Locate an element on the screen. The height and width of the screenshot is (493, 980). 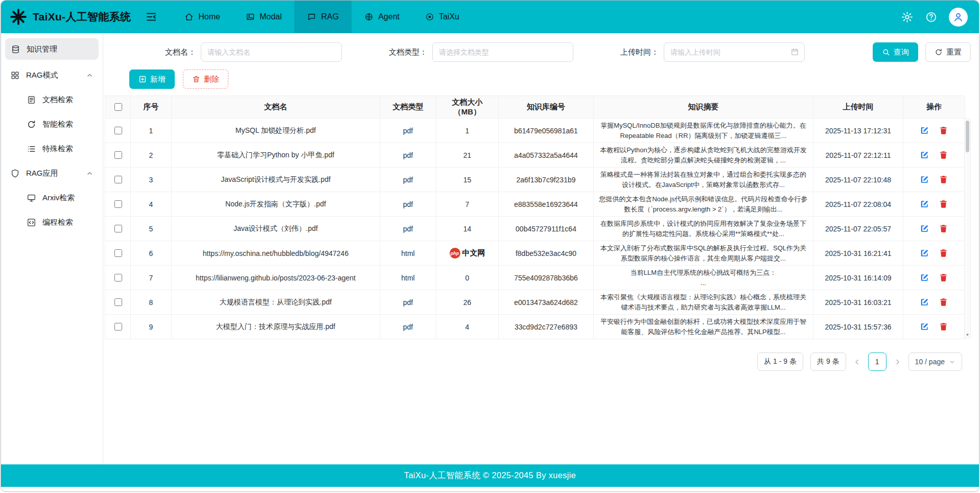
row-select-cell is located at coordinates (118, 155).